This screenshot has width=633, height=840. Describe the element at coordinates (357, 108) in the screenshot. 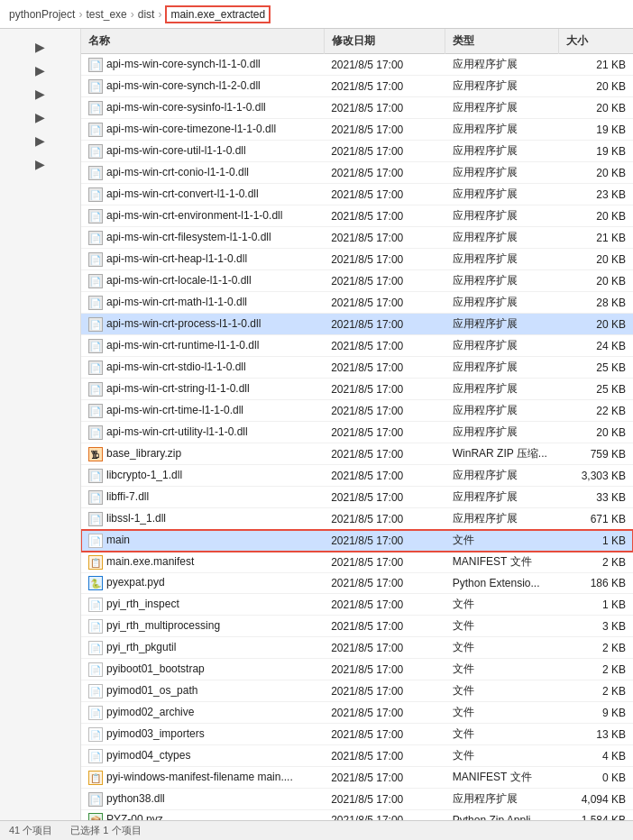

I see `table-row: 📄api-ms-win-core-sysinfo-l1-1-0.dll2021/…` at that location.